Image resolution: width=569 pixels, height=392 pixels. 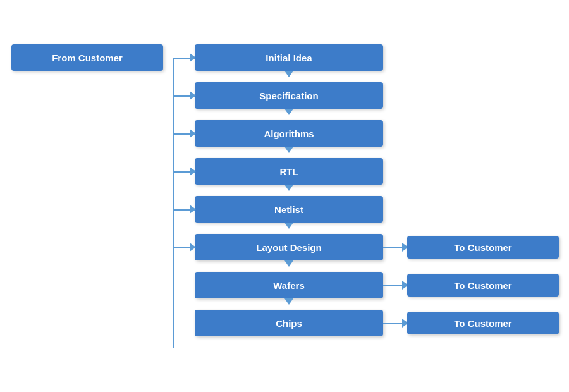 What do you see at coordinates (289, 247) in the screenshot?
I see `layout-design-box: Layout Design` at bounding box center [289, 247].